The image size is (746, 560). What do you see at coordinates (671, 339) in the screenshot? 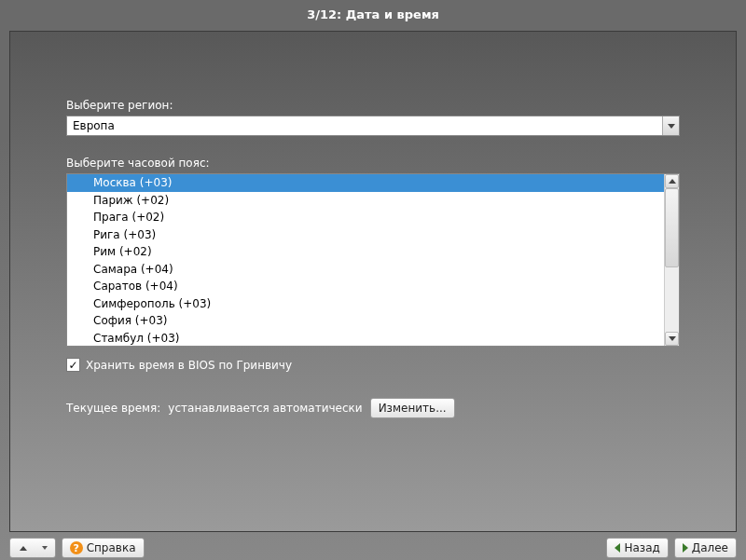
I see `scroll-down-button` at bounding box center [671, 339].